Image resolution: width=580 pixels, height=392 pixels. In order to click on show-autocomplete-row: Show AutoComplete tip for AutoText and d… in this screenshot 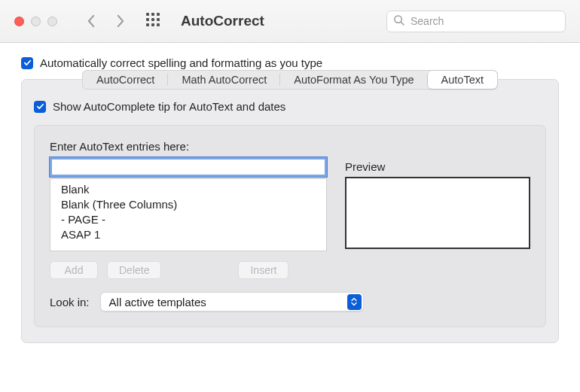, I will do `click(290, 107)`.